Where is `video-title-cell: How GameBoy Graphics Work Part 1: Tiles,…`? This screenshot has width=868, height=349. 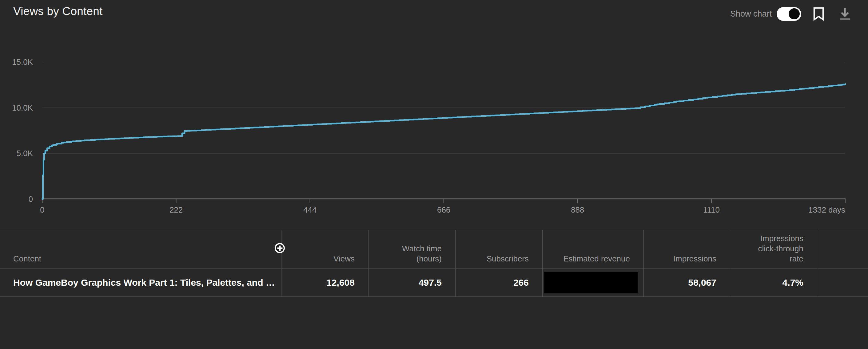 video-title-cell: How GameBoy Graphics Work Part 1: Tiles,… is located at coordinates (141, 283).